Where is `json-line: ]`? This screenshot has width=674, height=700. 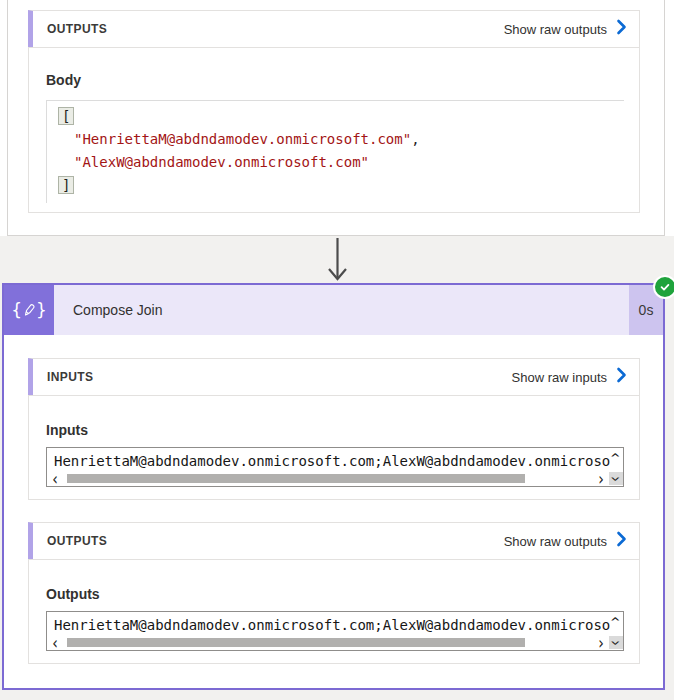
json-line: ] is located at coordinates (341, 186).